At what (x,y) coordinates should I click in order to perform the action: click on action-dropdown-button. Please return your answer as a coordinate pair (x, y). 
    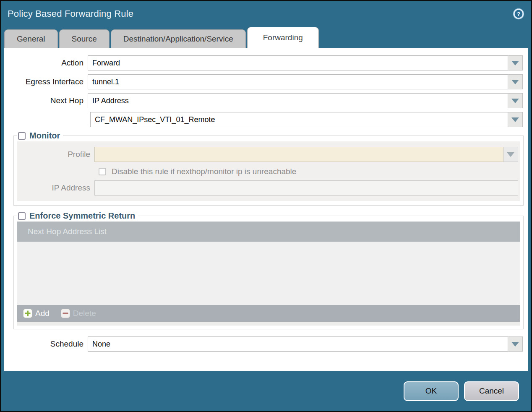
    Looking at the image, I should click on (515, 63).